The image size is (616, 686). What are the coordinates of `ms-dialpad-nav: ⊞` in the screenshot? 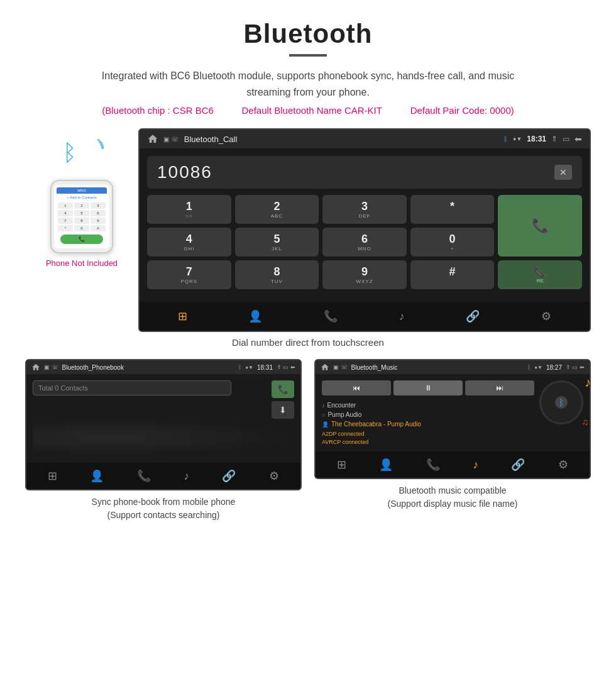 It's located at (342, 465).